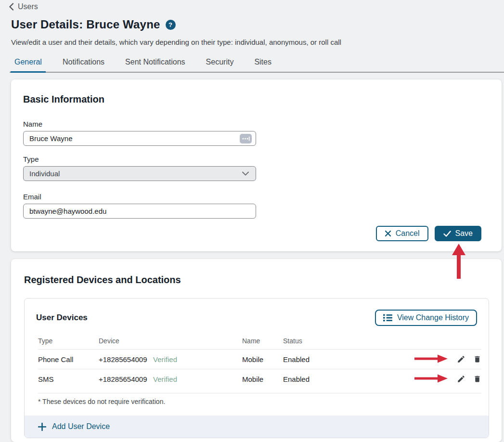  What do you see at coordinates (140, 211) in the screenshot?
I see `email-input` at bounding box center [140, 211].